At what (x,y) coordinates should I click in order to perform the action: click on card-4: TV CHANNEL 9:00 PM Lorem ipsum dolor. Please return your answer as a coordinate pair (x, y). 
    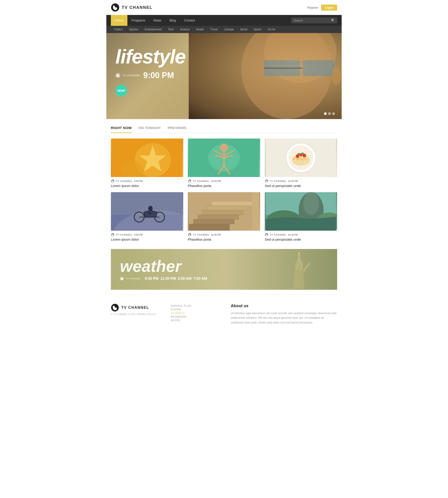
    Looking at the image, I should click on (147, 217).